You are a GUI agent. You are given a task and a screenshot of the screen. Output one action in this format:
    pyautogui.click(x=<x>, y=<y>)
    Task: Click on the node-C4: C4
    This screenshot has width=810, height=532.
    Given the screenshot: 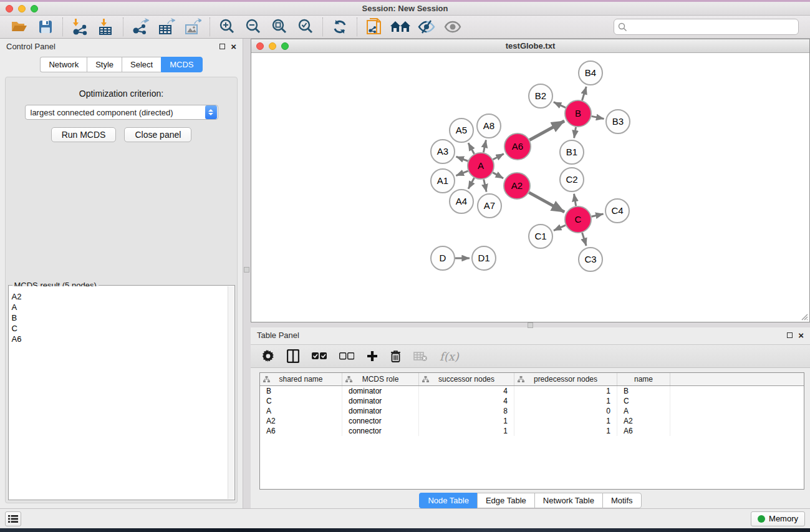 What is the action you would take?
    pyautogui.click(x=617, y=211)
    